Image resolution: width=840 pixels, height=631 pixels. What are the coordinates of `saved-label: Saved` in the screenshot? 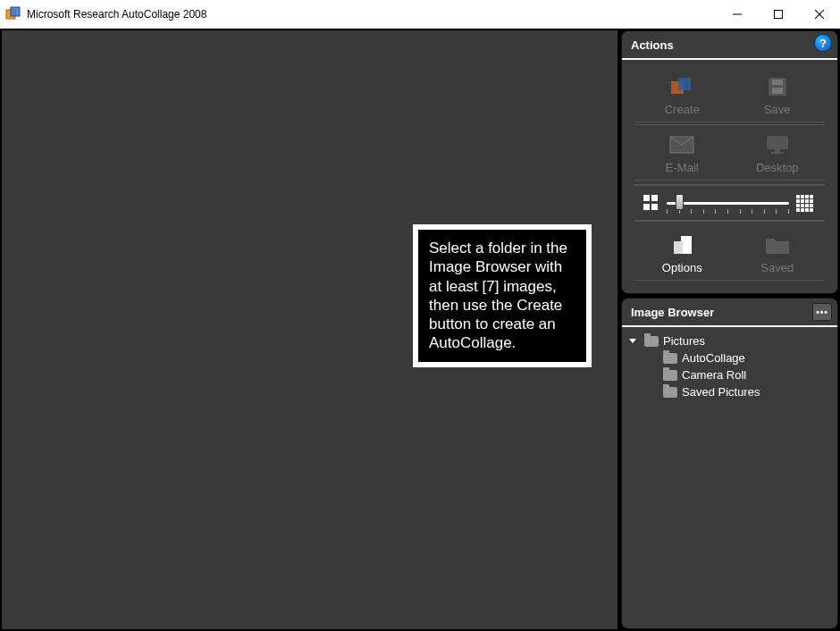 It's located at (777, 268).